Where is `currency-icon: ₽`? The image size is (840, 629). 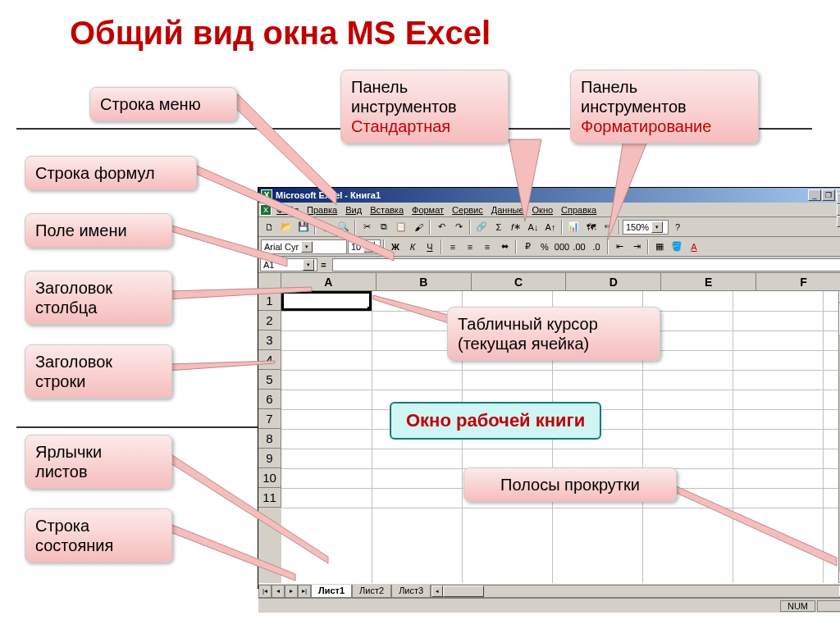
currency-icon: ₽ is located at coordinates (527, 247).